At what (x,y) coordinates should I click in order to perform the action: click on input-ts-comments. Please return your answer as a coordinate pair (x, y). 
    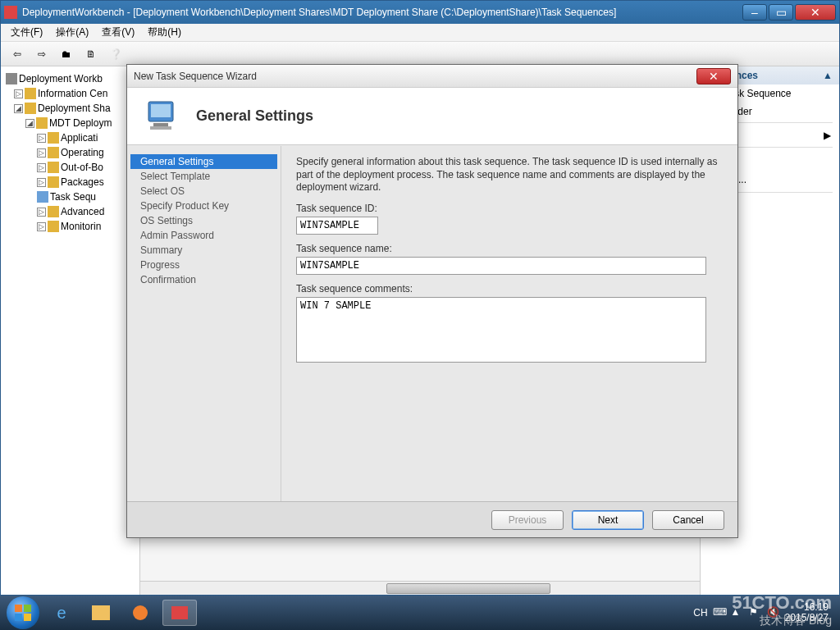
    Looking at the image, I should click on (501, 330).